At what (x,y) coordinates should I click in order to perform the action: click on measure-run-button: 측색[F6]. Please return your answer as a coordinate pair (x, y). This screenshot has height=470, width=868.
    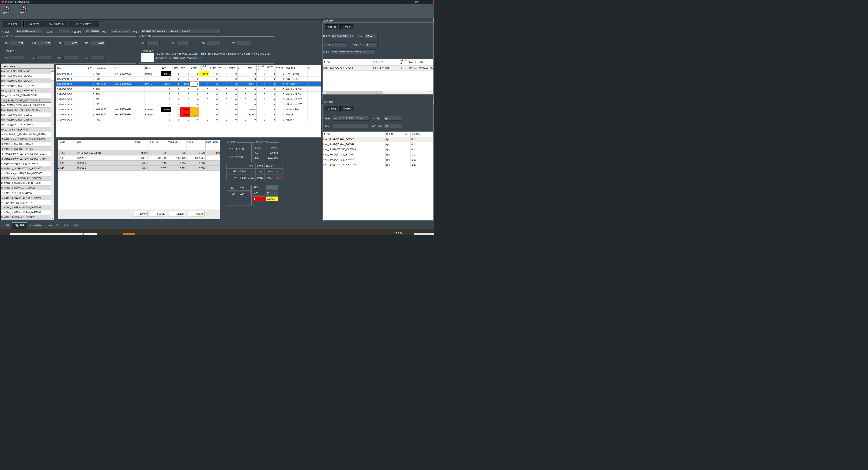
    Looking at the image, I should click on (347, 108).